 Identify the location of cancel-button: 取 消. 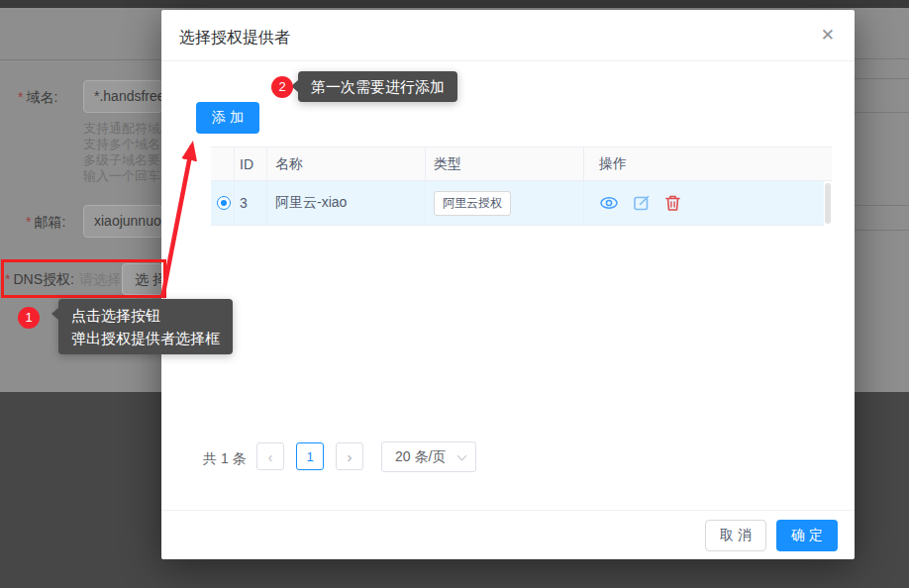
(736, 536).